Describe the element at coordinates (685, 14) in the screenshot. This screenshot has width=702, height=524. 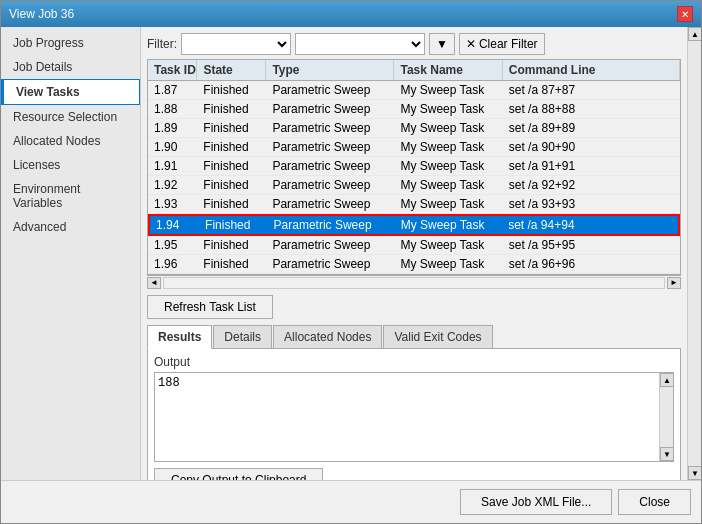
I see `close-window-button: ✕` at that location.